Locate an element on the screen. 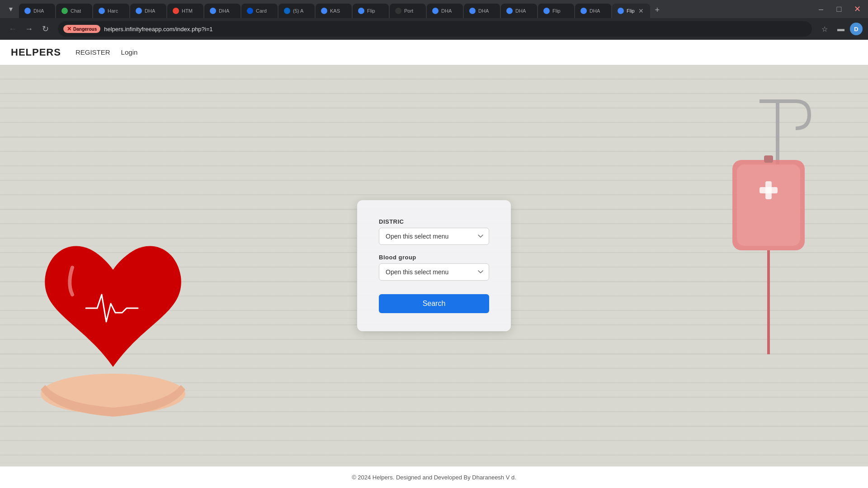 This screenshot has width=868, height=488. toolbar-actions: ☆ ▬ D is located at coordinates (840, 29).